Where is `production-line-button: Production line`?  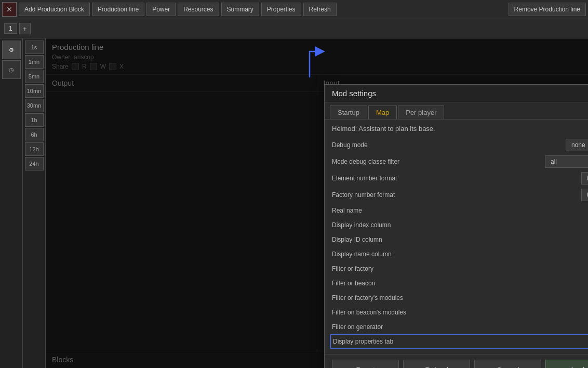 production-line-button: Production line is located at coordinates (118, 9).